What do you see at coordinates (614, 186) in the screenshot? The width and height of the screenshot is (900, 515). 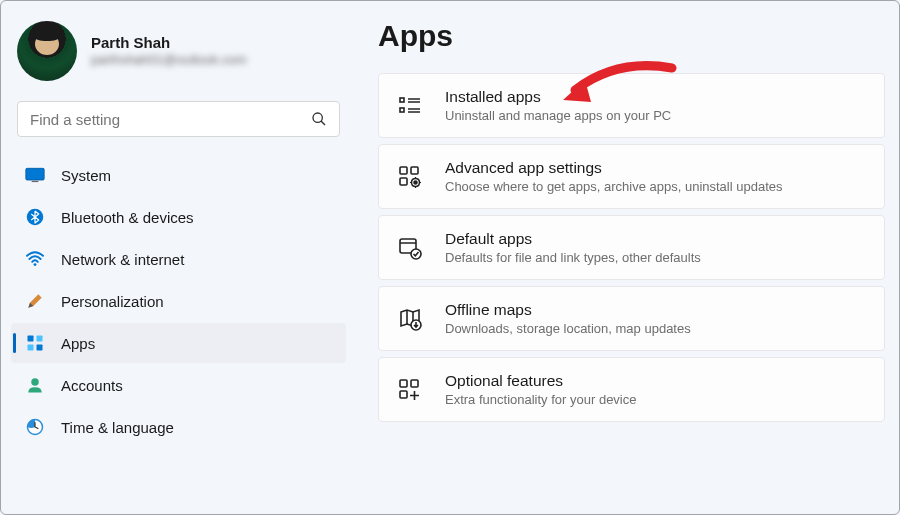 I see `card-subtitle: Choose where to get apps, archive apps, …` at bounding box center [614, 186].